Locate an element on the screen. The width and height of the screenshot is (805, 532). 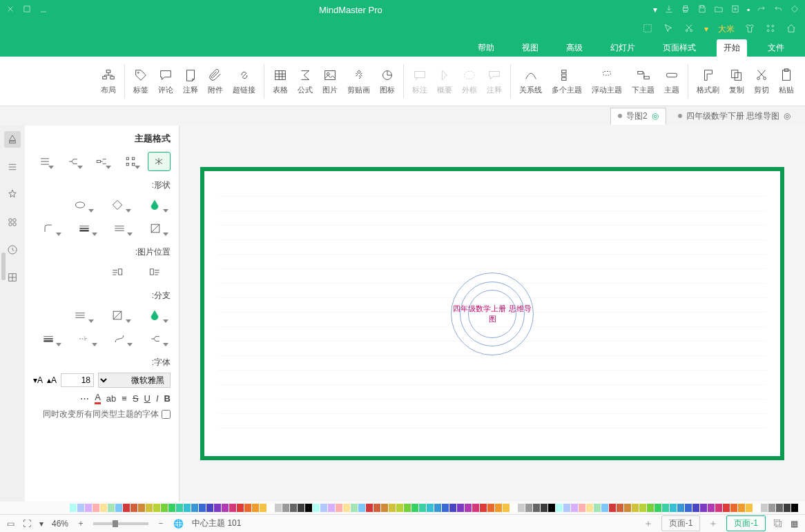
add-page: ＋ is located at coordinates (713, 524).